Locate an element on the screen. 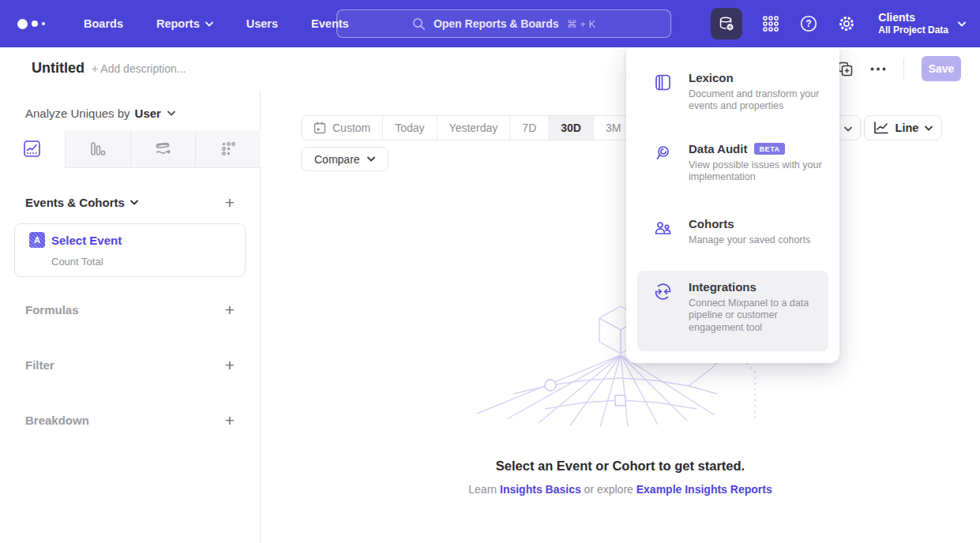  range-label: Today is located at coordinates (409, 128).